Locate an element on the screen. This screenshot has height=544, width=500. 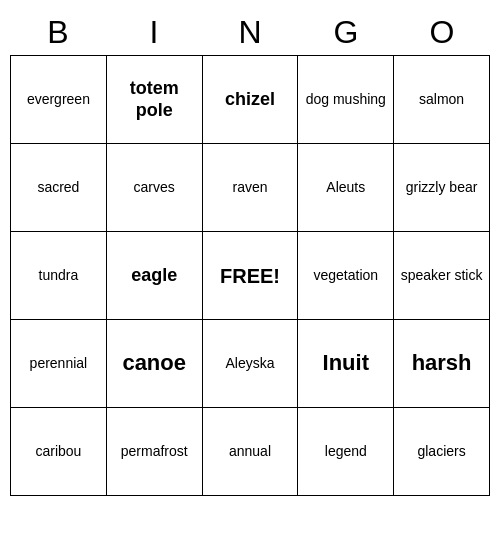
bingo-cell-5: sacred is located at coordinates (59, 188).